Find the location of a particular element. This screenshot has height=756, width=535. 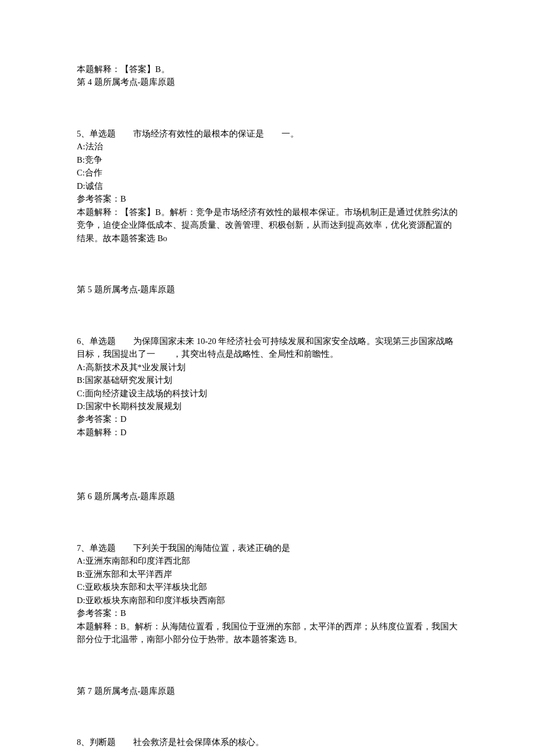

q7-block: 7、单选题 下列关于我国的海陆位置，表述正确的是 A:亚洲东南部和印度洋西北部 … is located at coordinates (268, 594).